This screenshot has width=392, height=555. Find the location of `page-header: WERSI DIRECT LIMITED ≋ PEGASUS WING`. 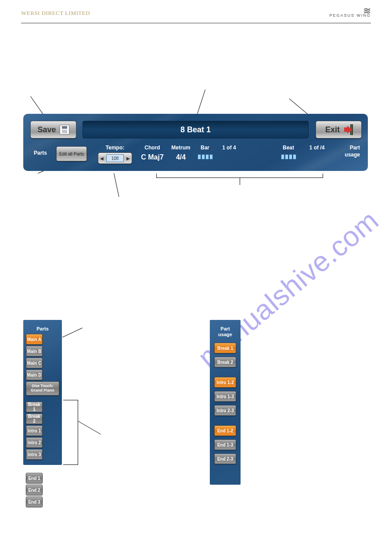

page-header: WERSI DIRECT LIMITED ≋ PEGASUS WING is located at coordinates (196, 13).